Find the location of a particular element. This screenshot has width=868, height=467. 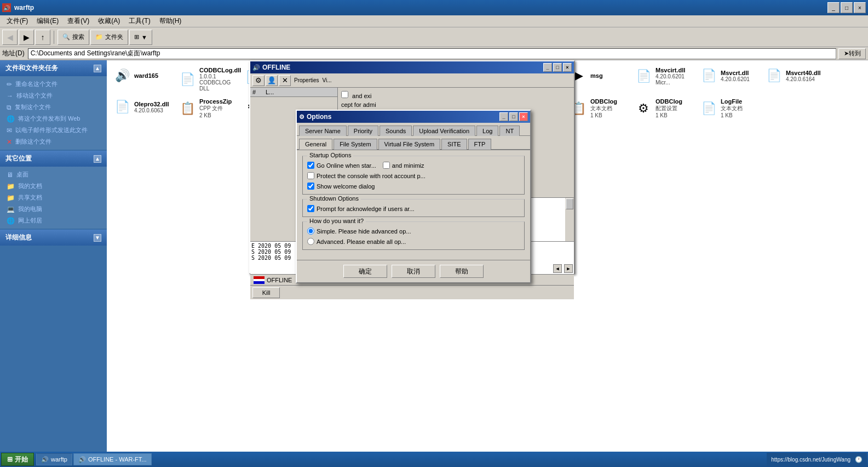

my-docs-link: 📁 我的文档 is located at coordinates (54, 186).